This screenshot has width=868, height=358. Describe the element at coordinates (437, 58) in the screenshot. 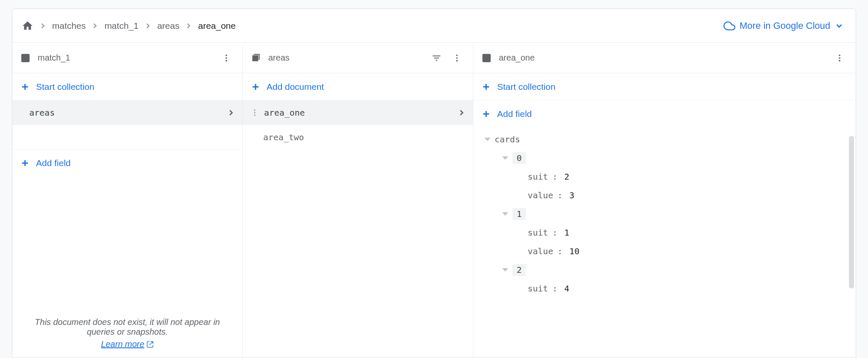

I see `filter-button` at that location.